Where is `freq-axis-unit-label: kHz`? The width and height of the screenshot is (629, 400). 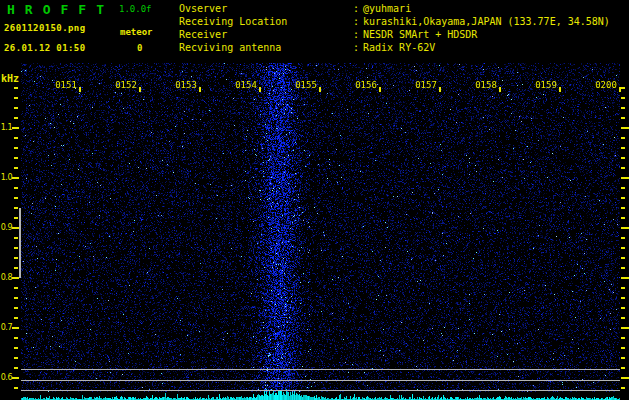 freq-axis-unit-label: kHz is located at coordinates (10, 78).